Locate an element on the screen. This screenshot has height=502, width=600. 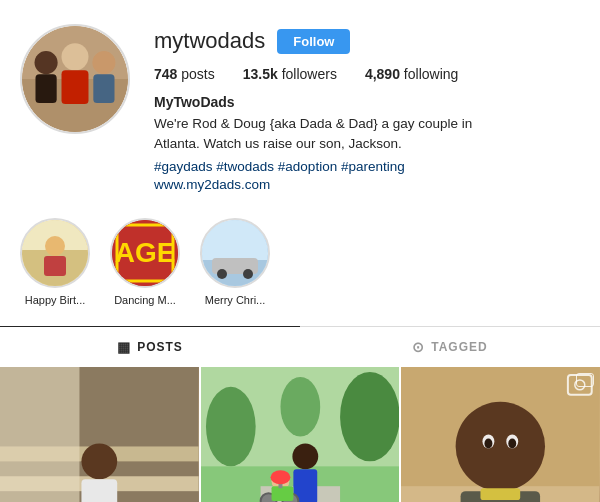
grid-icon: ▦ is located at coordinates (124, 347).